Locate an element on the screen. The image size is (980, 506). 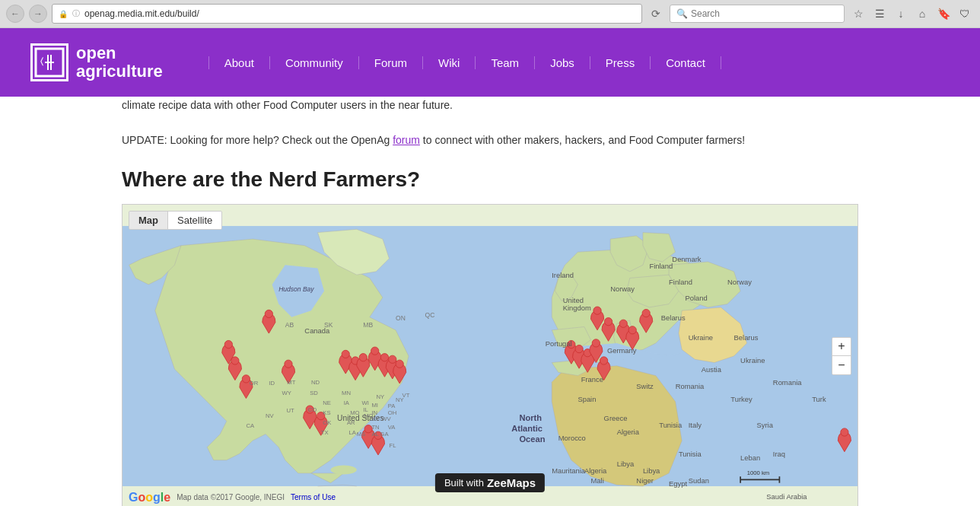
logo-area: 〈 open agriculture is located at coordinates (97, 62).